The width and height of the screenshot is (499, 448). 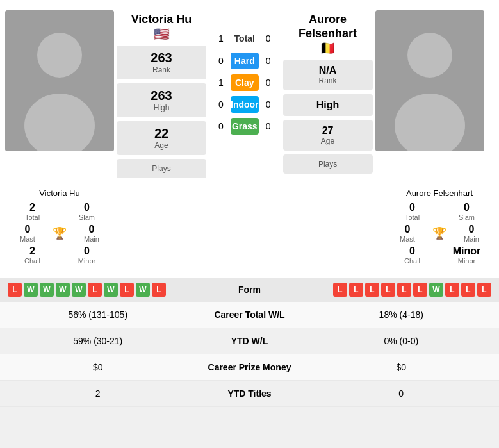 What do you see at coordinates (250, 367) in the screenshot?
I see `prize-label: Career Prize Money` at bounding box center [250, 367].